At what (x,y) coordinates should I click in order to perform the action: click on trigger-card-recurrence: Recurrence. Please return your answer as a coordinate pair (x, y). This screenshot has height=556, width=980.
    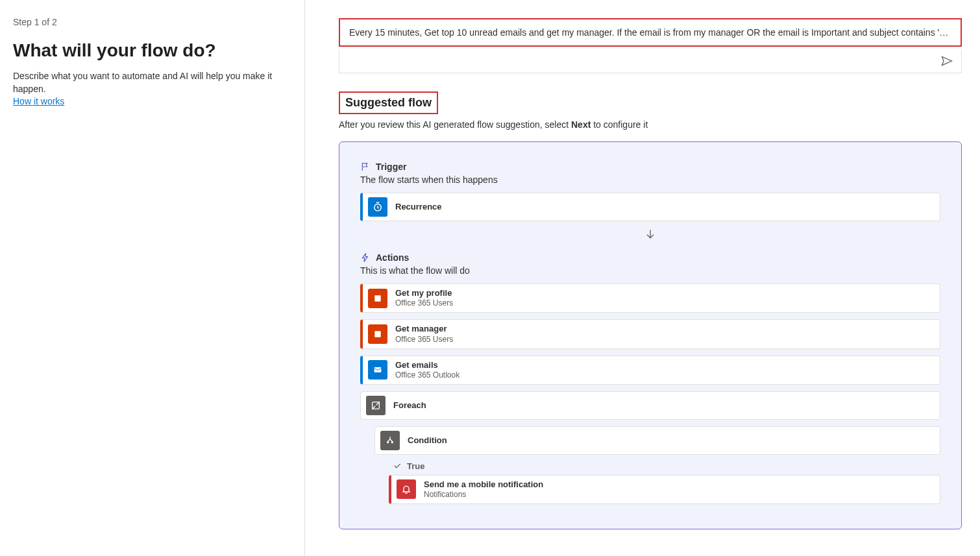
    Looking at the image, I should click on (650, 207).